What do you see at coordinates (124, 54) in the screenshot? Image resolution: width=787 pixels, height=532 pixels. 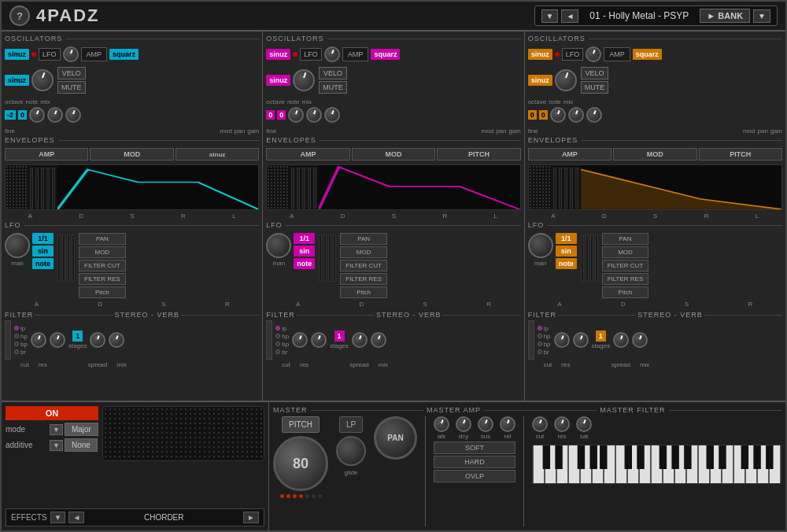 I see `mod-wave-dropdown-1: squarz` at bounding box center [124, 54].